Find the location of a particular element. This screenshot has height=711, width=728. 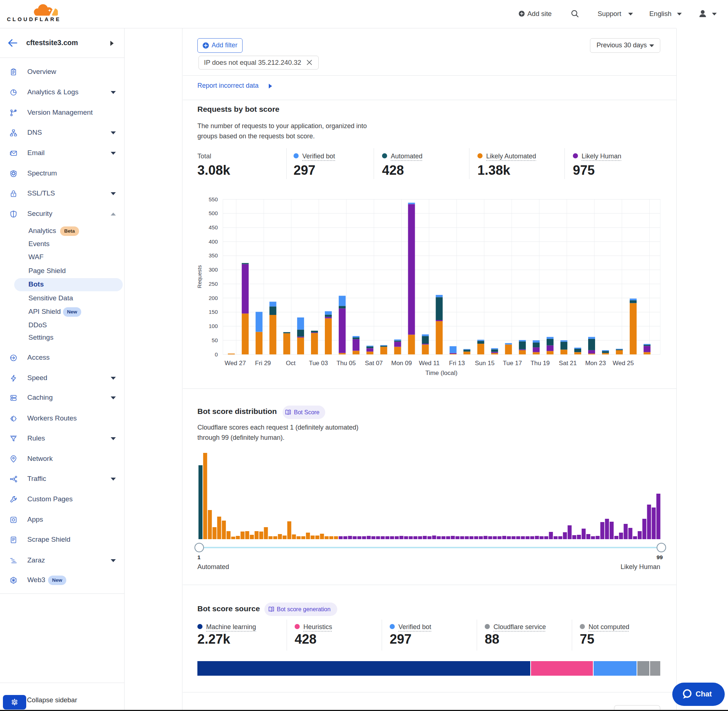

svg-text: Oct is located at coordinates (291, 363).